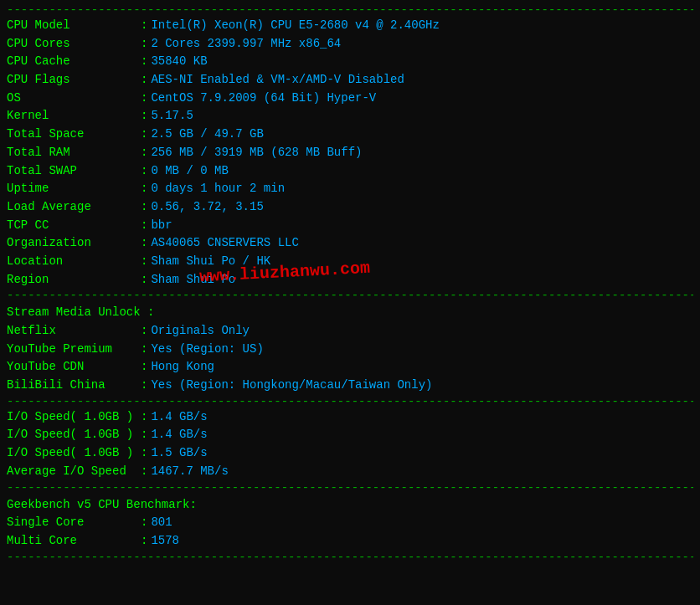 This screenshot has height=605, width=700. I want to click on row-label: BiliBili China, so click(74, 386).